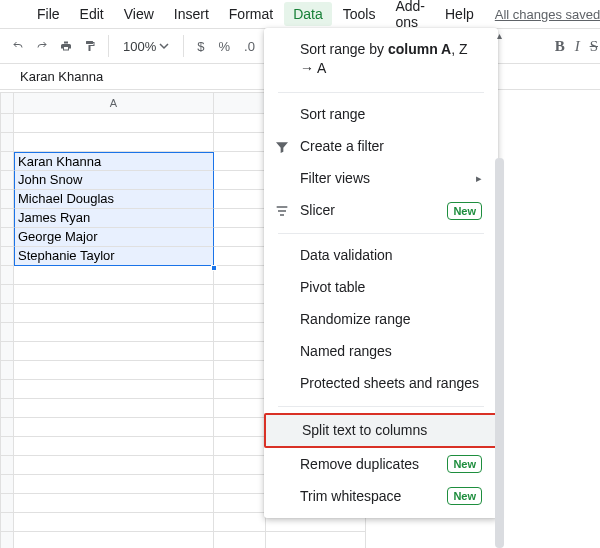 Image resolution: width=600 pixels, height=548 pixels. Describe the element at coordinates (460, 14) in the screenshot. I see `menu-help: Help` at that location.